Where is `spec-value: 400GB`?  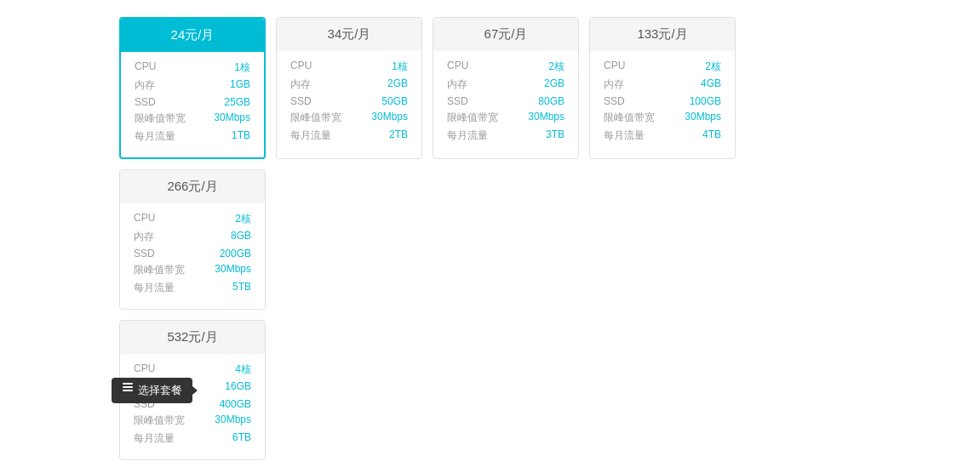
spec-value: 400GB is located at coordinates (235, 404).